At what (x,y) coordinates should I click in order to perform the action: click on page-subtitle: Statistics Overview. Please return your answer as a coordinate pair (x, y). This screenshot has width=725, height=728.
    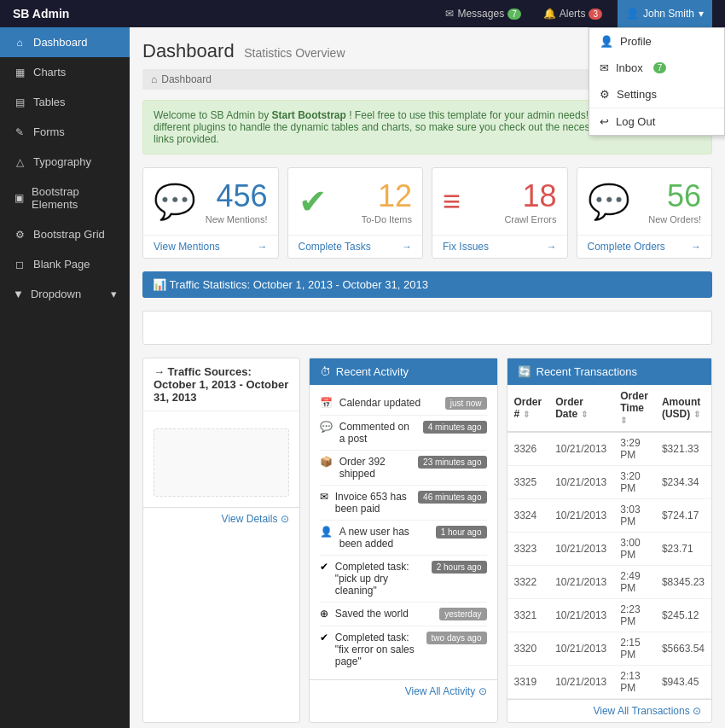
    Looking at the image, I should click on (294, 53).